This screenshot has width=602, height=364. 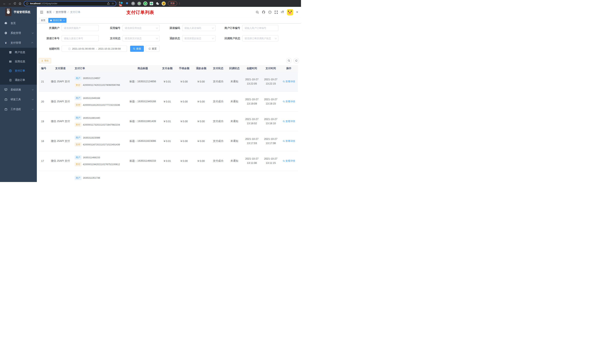 What do you see at coordinates (141, 28) in the screenshot?
I see `app-select: 请选择应用信息` at bounding box center [141, 28].